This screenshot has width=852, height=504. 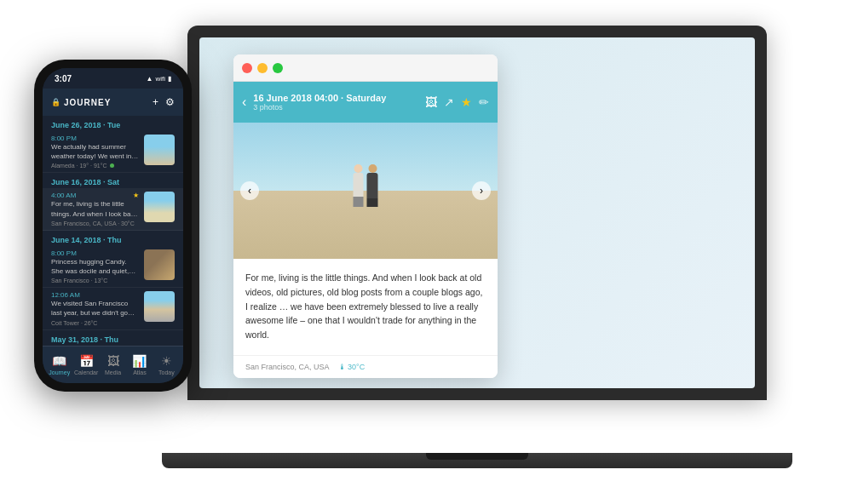 What do you see at coordinates (170, 102) in the screenshot?
I see `settings-button: ⚙` at bounding box center [170, 102].